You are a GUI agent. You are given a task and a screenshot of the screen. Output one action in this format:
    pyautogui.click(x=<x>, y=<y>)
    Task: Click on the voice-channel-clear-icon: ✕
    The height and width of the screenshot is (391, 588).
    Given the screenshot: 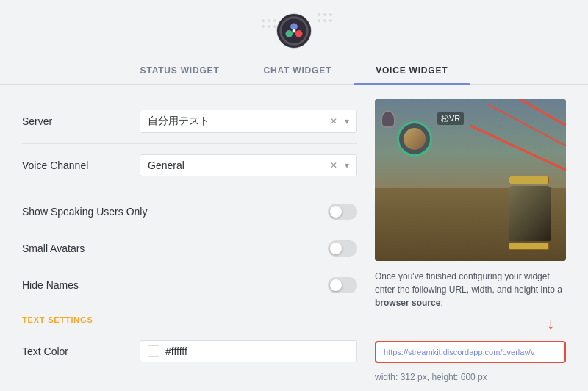 What is the action you would take?
    pyautogui.click(x=334, y=165)
    